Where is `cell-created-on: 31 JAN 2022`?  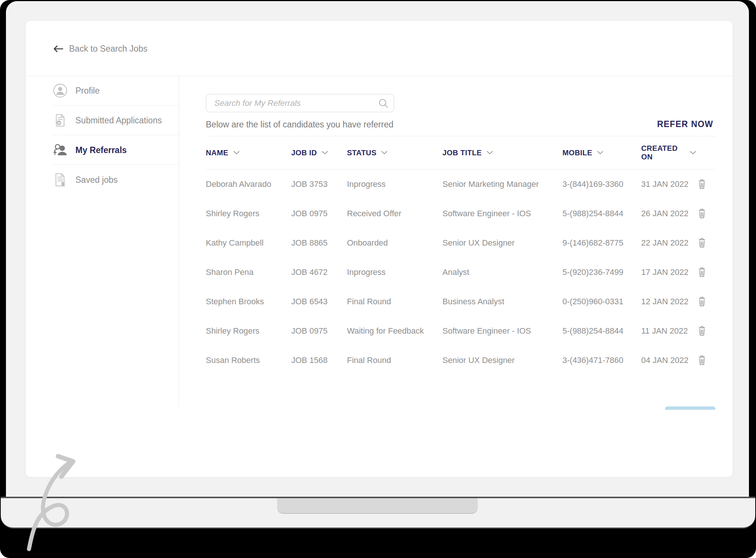 cell-created-on: 31 JAN 2022 is located at coordinates (669, 184).